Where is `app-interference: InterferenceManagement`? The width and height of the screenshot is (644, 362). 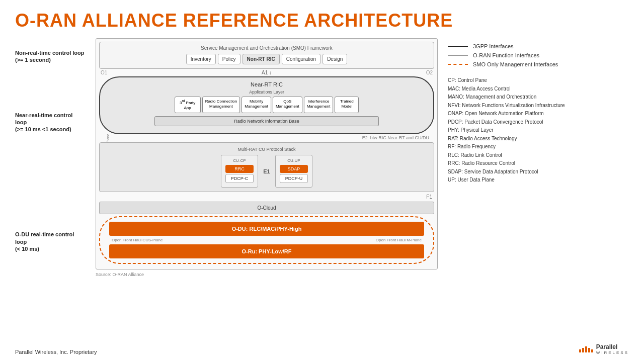 app-interference: InterferenceManagement is located at coordinates (319, 105).